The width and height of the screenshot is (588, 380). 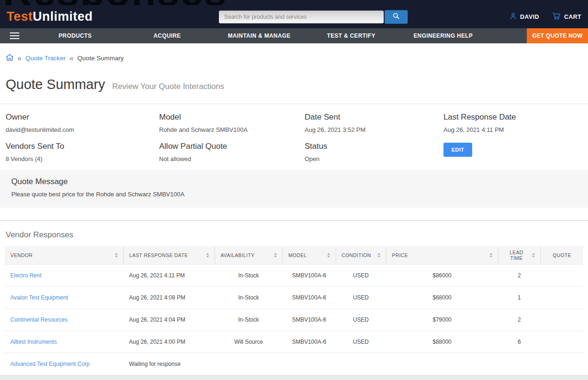 I want to click on field-value: Not allowed, so click(x=232, y=159).